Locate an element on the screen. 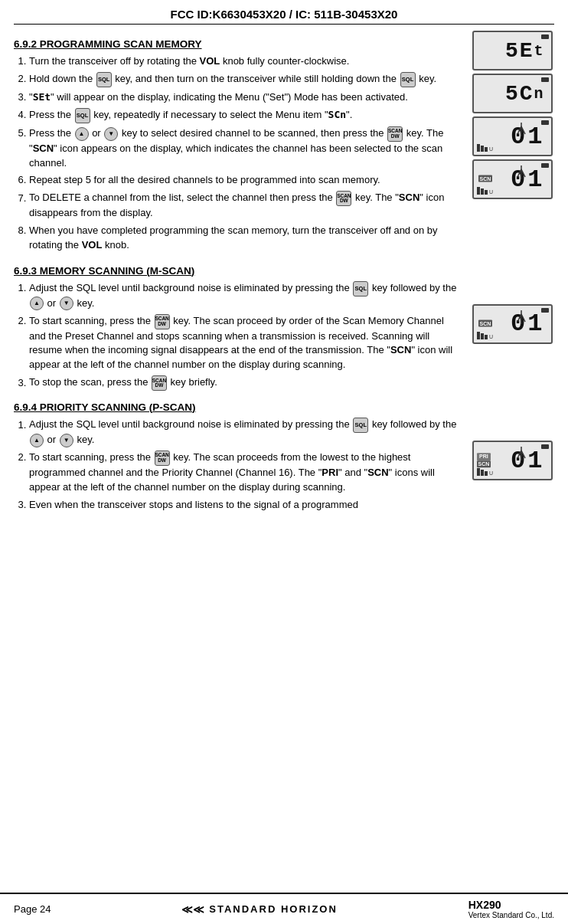 This screenshot has width=568, height=924. scn-badge: SCN is located at coordinates (485, 179).